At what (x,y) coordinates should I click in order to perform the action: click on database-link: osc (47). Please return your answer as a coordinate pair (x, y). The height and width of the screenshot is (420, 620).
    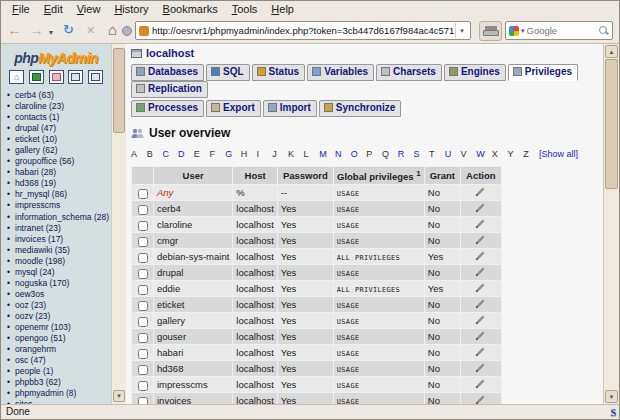
    Looking at the image, I should click on (59, 360).